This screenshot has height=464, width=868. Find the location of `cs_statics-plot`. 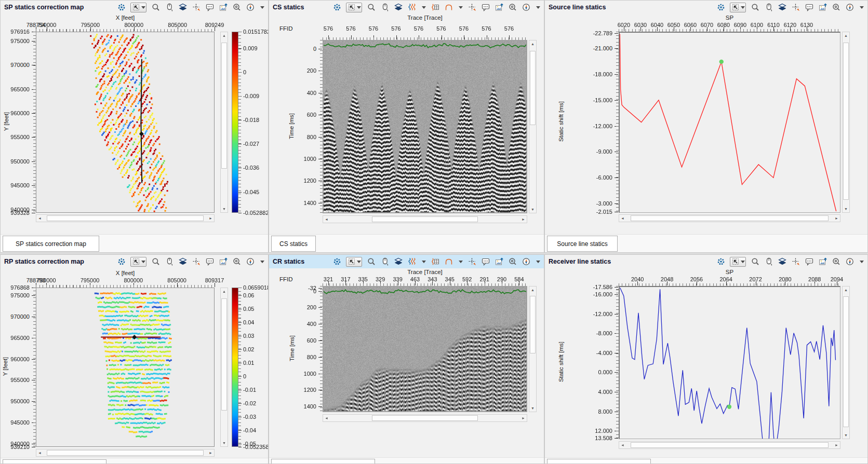

cs_statics-plot is located at coordinates (425, 127).